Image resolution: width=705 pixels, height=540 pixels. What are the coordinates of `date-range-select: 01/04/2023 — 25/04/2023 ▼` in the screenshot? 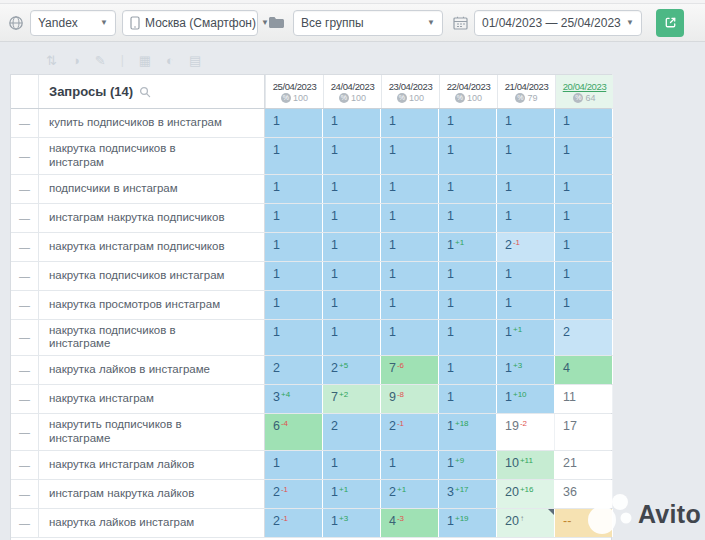 It's located at (558, 23).